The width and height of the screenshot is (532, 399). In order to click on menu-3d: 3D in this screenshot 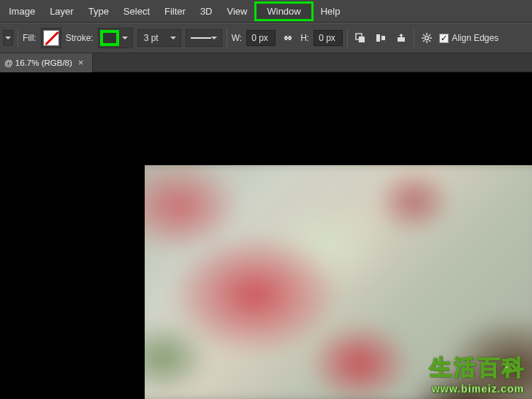, I will do `click(206, 12)`.